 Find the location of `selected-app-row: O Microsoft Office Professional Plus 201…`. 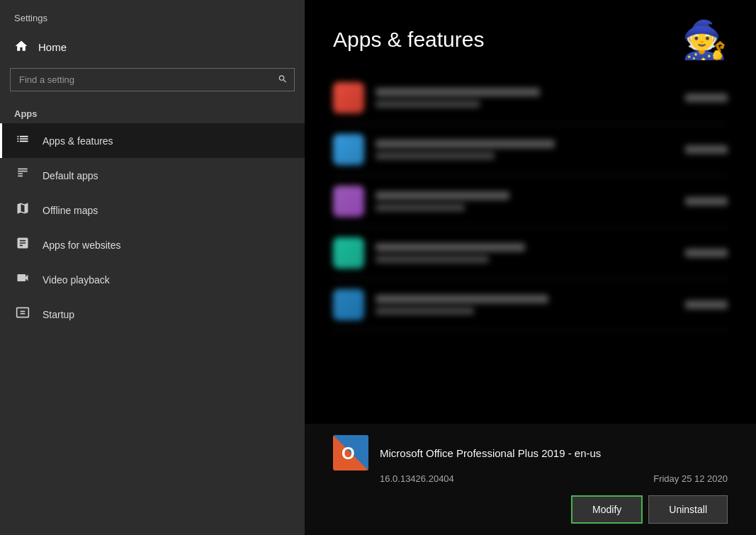

selected-app-row: O Microsoft Office Professional Plus 201… is located at coordinates (530, 479).